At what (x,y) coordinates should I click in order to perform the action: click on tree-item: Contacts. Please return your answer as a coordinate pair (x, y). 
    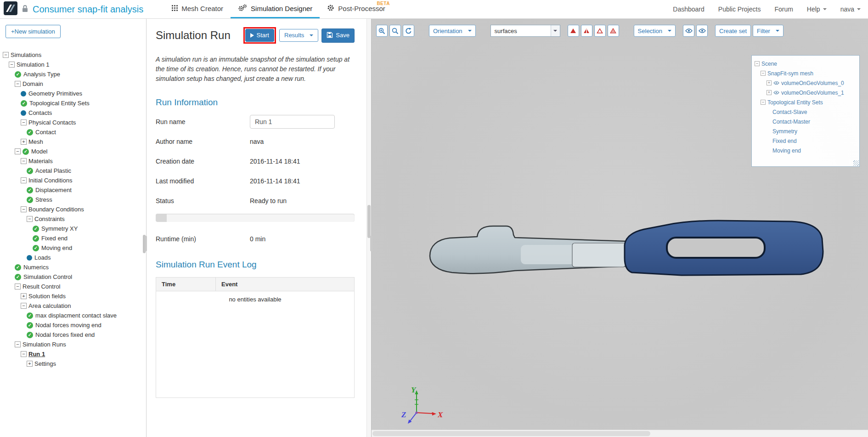
    Looking at the image, I should click on (73, 113).